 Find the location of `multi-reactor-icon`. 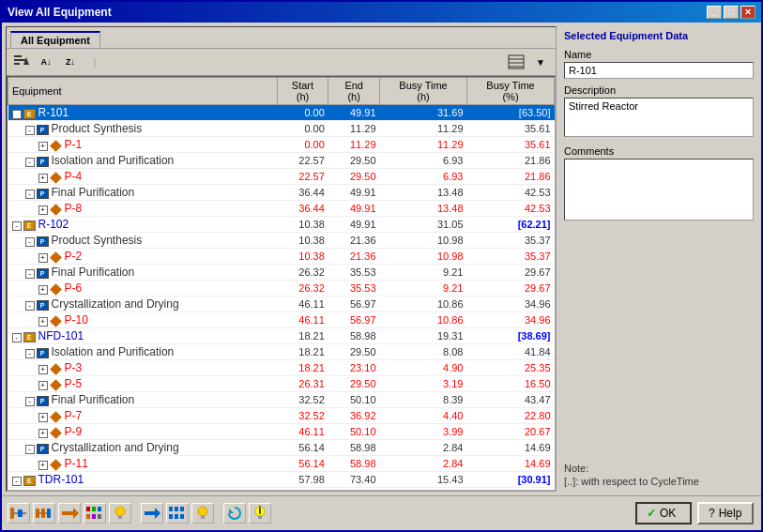

multi-reactor-icon is located at coordinates (44, 513).